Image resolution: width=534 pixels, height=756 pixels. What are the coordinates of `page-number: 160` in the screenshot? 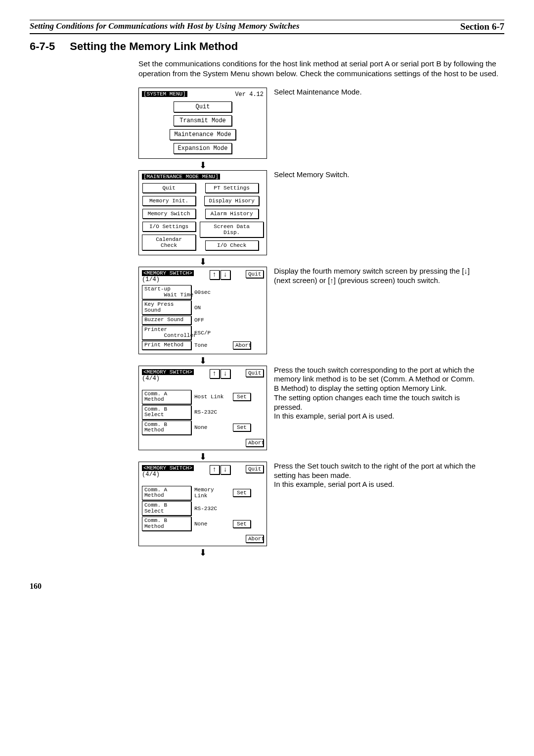 It's located at (267, 586).